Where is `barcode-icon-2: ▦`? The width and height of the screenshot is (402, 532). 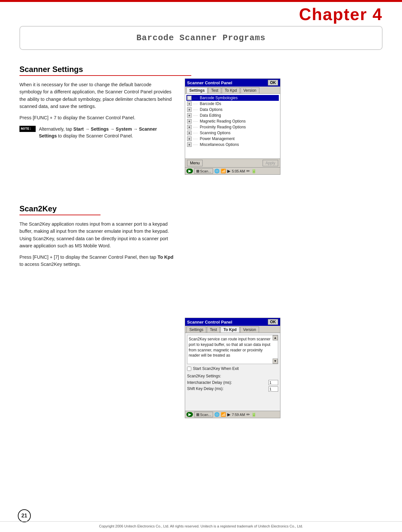
barcode-icon-2: ▦ is located at coordinates (198, 414).